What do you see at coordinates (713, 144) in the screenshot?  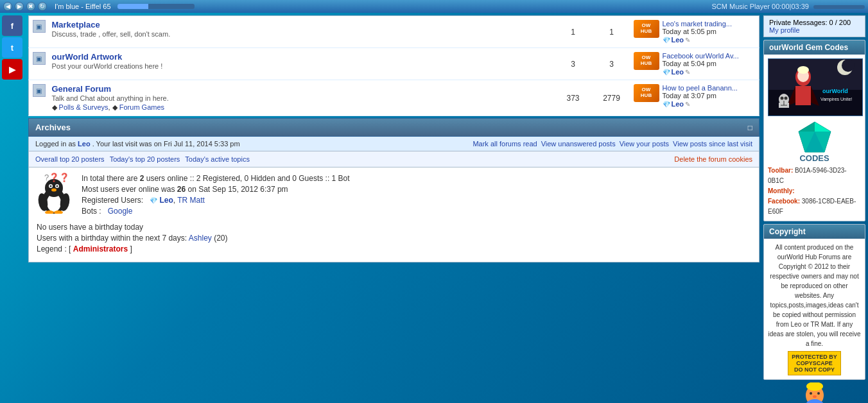 I see `view-since-last-link: View posts since last visit` at bounding box center [713, 144].